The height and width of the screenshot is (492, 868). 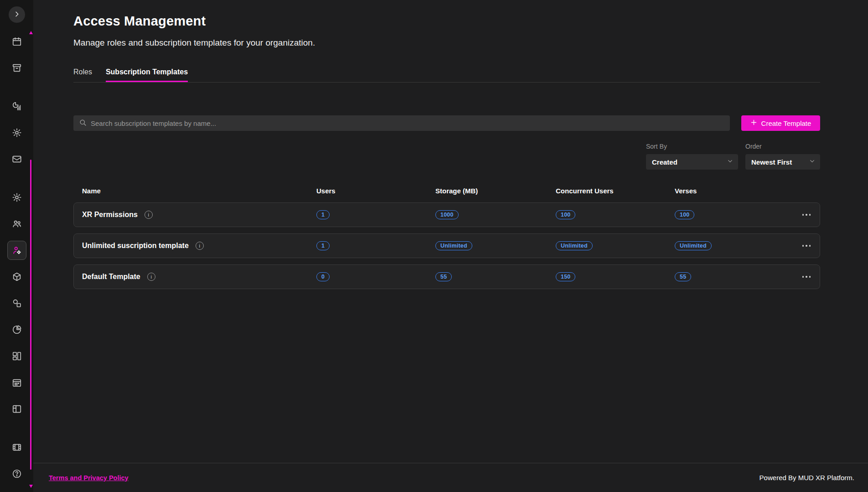 I want to click on page-subtitle: Manage roles and subscription templates …, so click(x=447, y=43).